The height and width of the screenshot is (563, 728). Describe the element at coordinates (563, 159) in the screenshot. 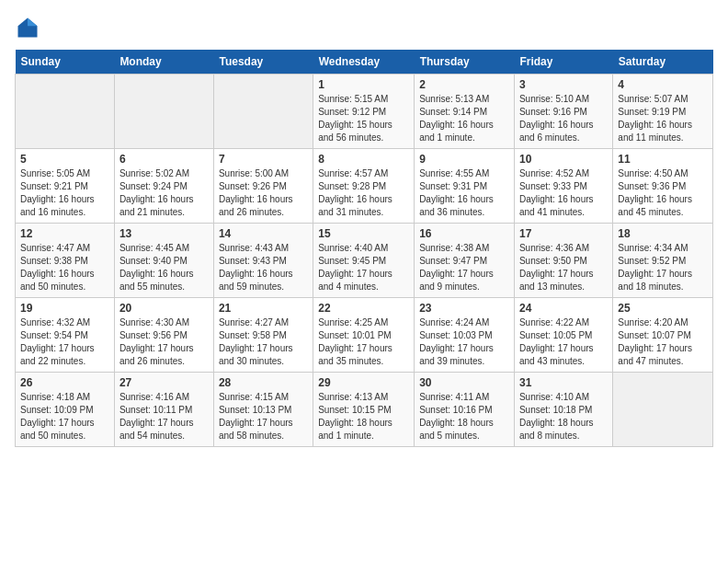

I see `day-number: 10` at that location.